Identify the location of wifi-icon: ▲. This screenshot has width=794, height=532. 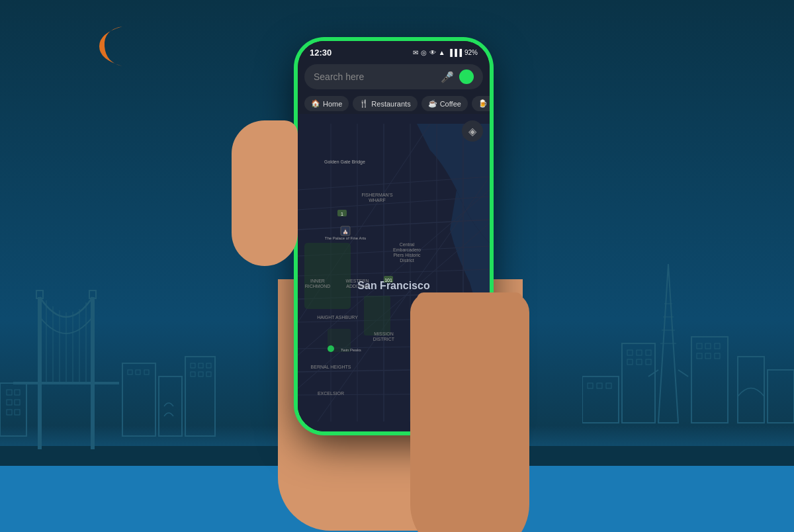
(442, 53).